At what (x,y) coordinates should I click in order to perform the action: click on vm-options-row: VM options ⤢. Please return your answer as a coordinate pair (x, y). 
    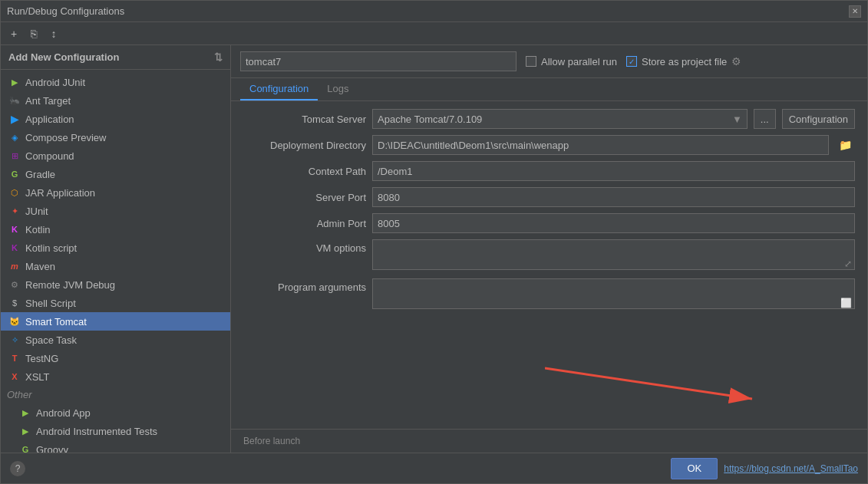
    Looking at the image, I should click on (550, 256).